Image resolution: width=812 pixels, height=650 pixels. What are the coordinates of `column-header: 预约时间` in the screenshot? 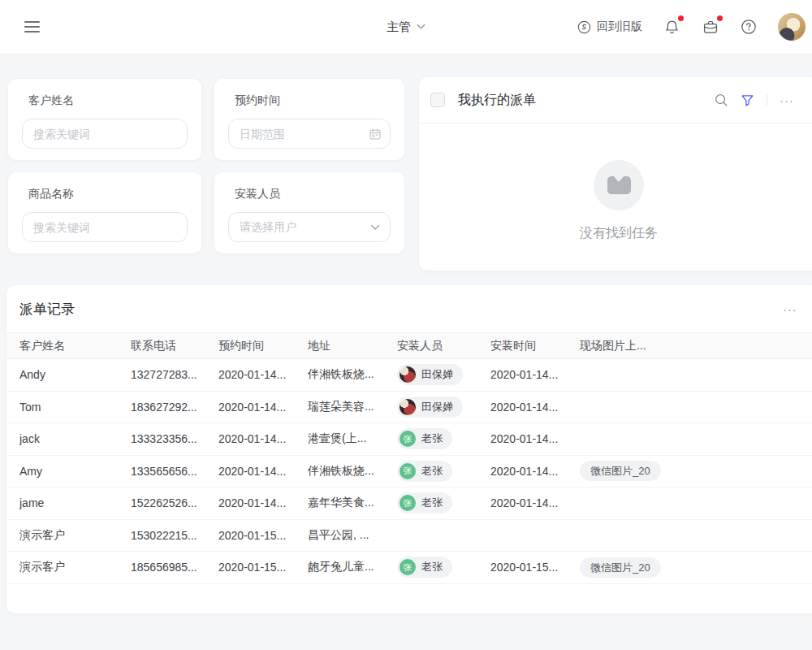 It's located at (263, 346).